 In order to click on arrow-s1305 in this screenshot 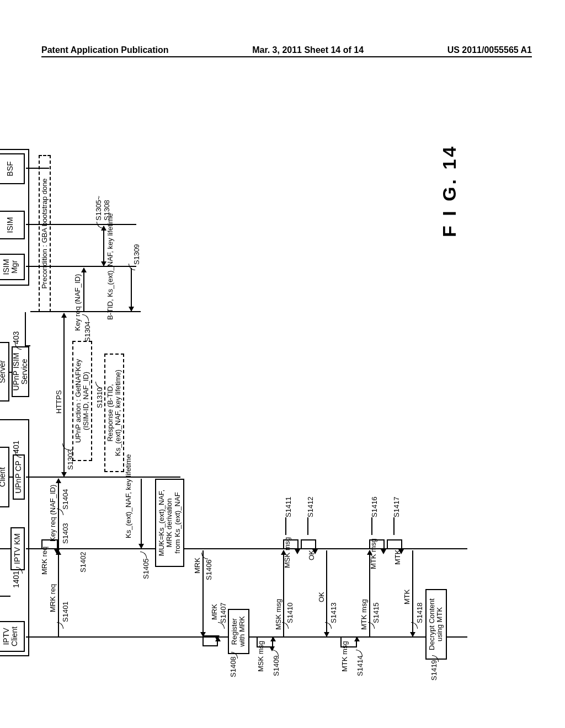, I will do `click(104, 246)`.